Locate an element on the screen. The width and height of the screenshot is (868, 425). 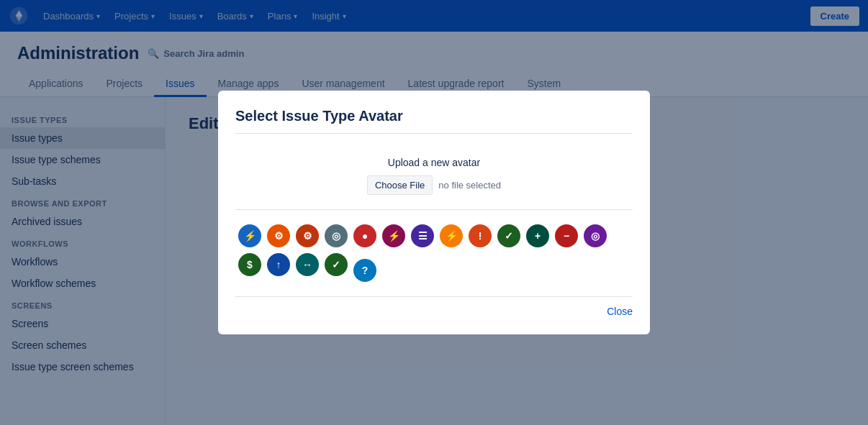
avatar-option: ! is located at coordinates (480, 236).